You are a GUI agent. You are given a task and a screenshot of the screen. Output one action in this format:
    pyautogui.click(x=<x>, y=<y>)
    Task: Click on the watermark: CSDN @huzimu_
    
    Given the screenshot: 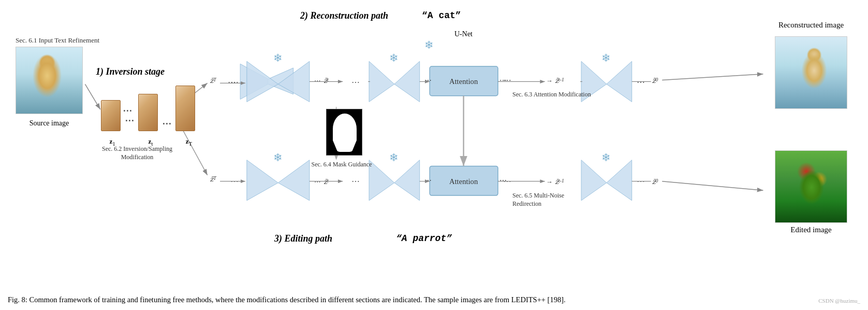 What is the action you would take?
    pyautogui.click(x=840, y=301)
    